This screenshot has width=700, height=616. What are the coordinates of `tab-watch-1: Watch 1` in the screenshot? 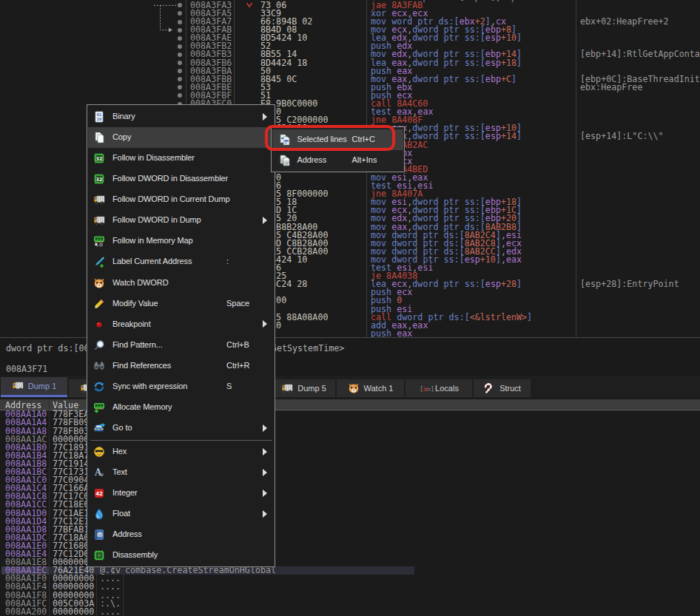 It's located at (370, 388).